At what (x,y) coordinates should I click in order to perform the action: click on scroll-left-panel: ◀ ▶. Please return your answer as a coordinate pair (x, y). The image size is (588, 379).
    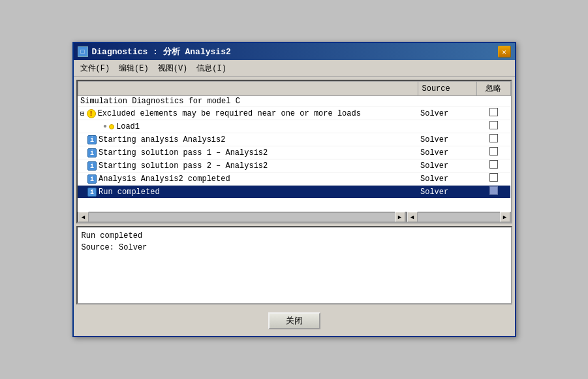
    Looking at the image, I should click on (242, 217).